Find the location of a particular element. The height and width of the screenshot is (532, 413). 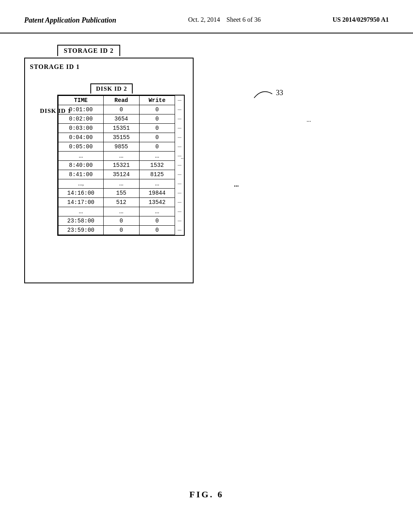

far-right-dots: ··· is located at coordinates (236, 186).